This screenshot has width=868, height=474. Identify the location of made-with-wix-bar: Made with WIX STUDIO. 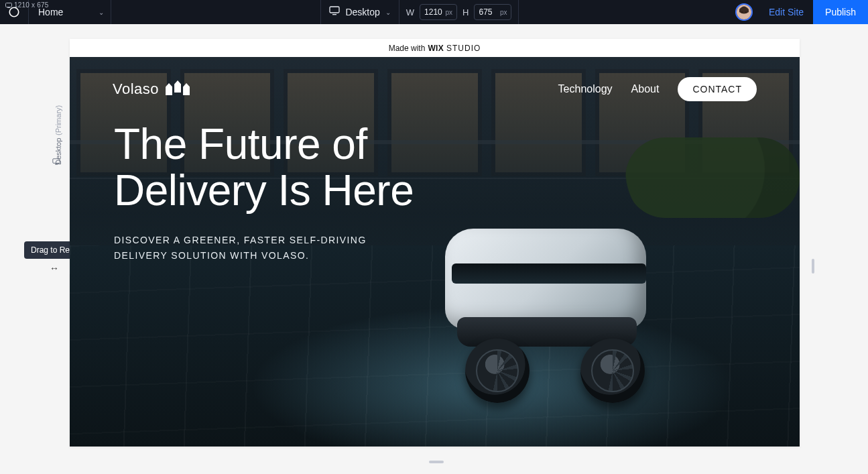
(434, 48).